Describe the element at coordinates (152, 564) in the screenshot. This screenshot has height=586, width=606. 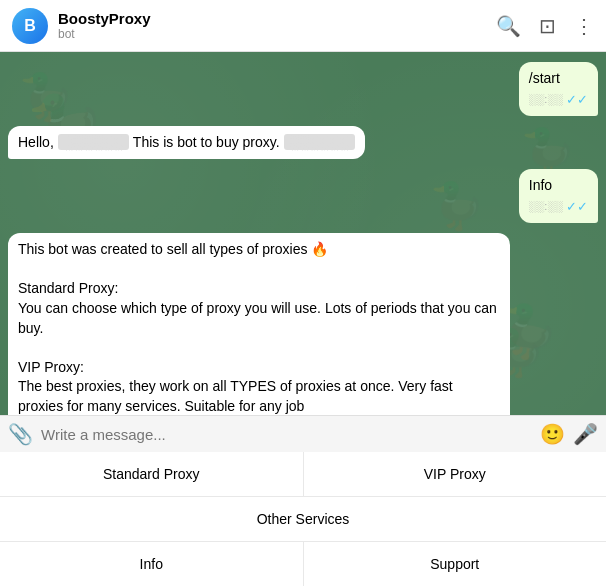
I see `btn-info: Info` at that location.